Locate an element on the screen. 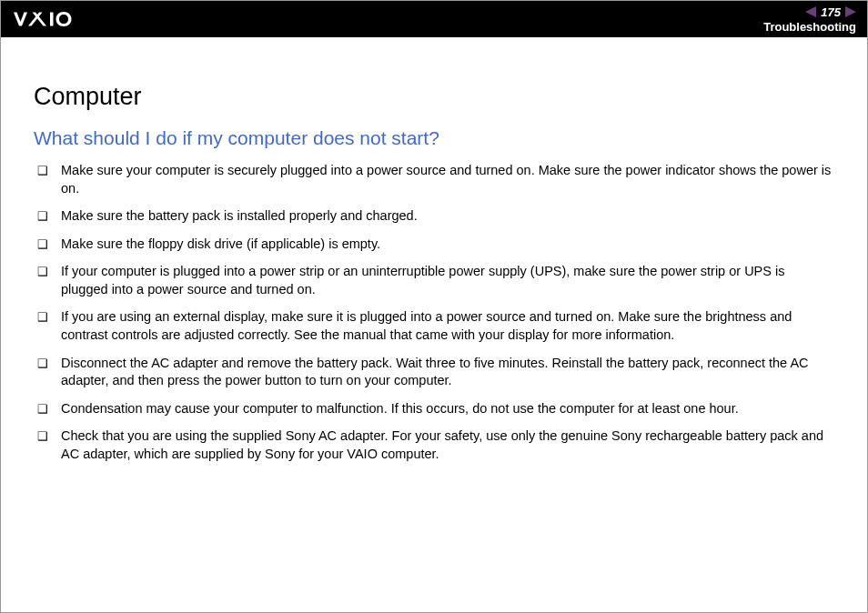 The image size is (868, 613). list-item: Make sure your computer is securely plug… is located at coordinates (434, 180).